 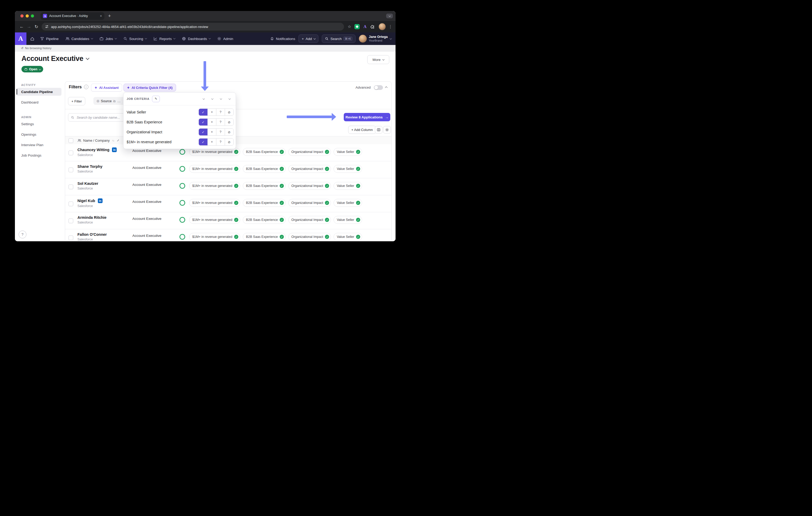 What do you see at coordinates (108, 38) in the screenshot?
I see `nav-item-jobs: Jobs` at bounding box center [108, 38].